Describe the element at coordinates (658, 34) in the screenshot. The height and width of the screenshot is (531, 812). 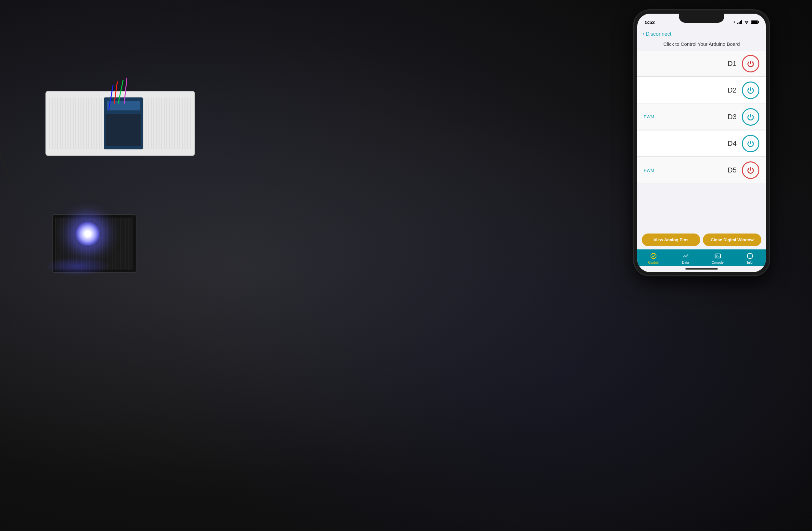
I see `back-label: Disconnect` at that location.